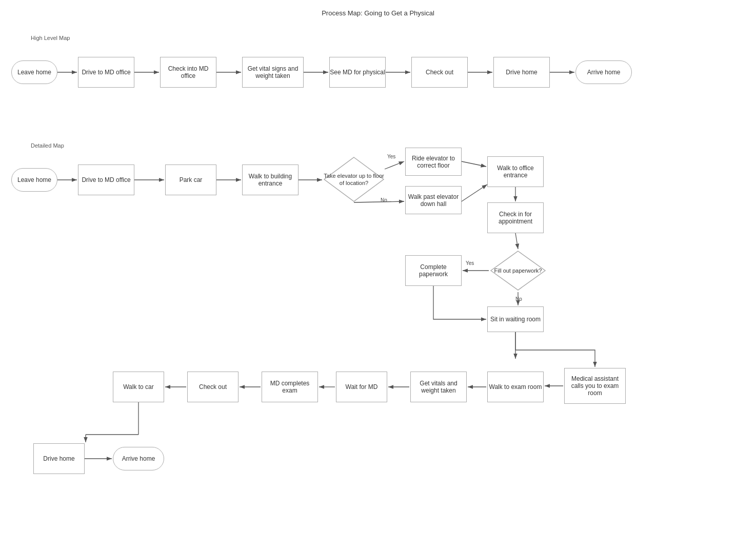 This screenshot has height=555, width=756. Describe the element at coordinates (433, 162) in the screenshot. I see `d-ride-elevator: Ride elevator to correct floor` at that location.